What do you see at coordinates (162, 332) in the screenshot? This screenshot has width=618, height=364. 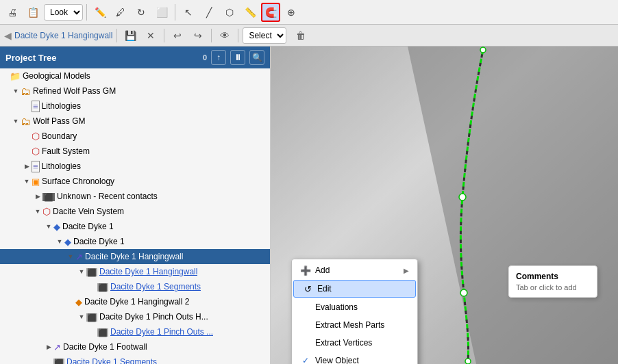 I see `label-dacite-pinch-child: Dacite Dyke 1 Pinch Outs ...` at bounding box center [162, 332].